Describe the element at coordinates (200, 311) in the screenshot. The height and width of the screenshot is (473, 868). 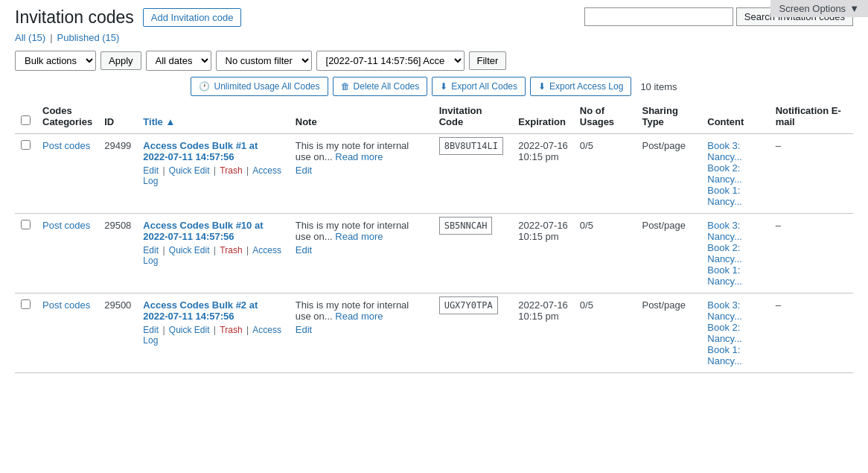
I see `row-title-link: Access Codes Bulk #2 at 2022-07-11 14:57…` at that location.